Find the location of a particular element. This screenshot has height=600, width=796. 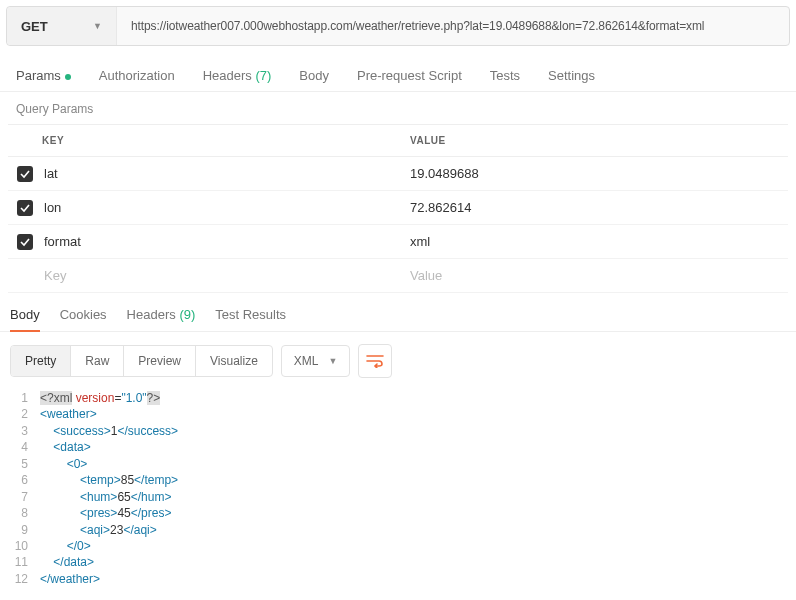

section-title: Query Params is located at coordinates (398, 104).